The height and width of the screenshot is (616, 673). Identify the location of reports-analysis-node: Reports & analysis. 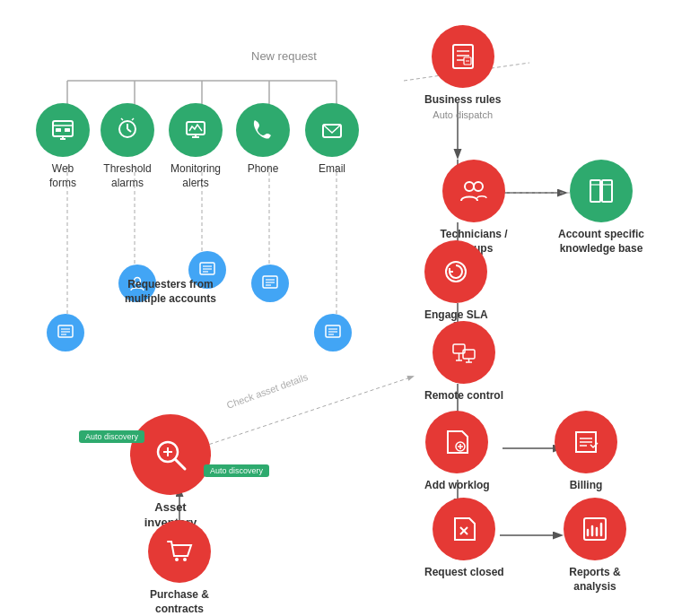
(595, 545).